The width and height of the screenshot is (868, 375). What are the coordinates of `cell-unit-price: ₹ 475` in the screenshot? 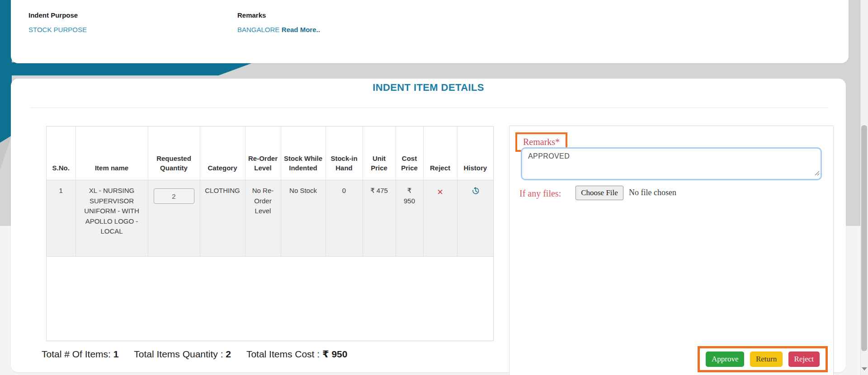 It's located at (379, 219).